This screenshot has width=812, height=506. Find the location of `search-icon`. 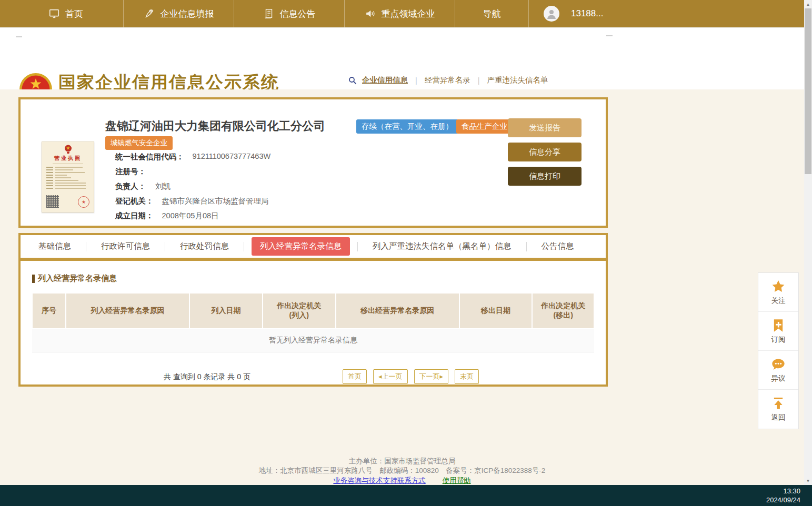

search-icon is located at coordinates (353, 80).